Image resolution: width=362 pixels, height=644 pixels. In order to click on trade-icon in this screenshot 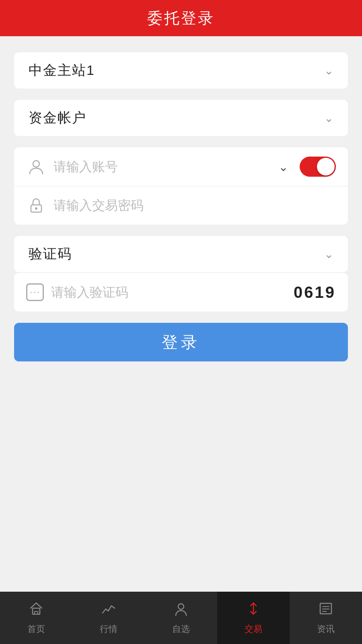, I will do `click(253, 610)`.